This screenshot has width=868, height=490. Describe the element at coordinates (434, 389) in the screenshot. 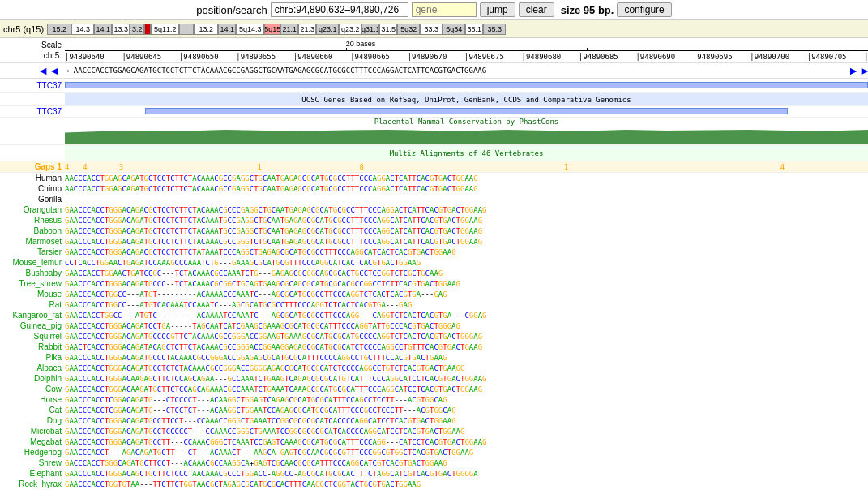

I see `alignment-row: CowGAACCCACCTGGGACAAGATGCTTCTCCAGCAGAAAC…` at that location.